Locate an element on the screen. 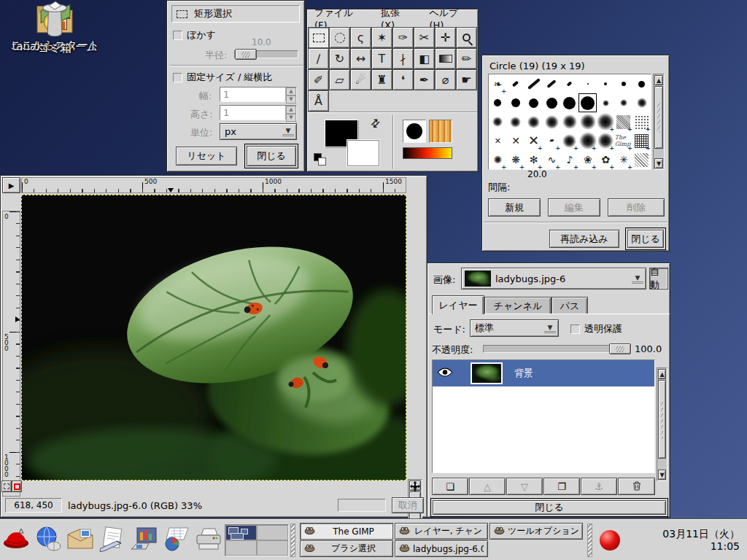 The image size is (747, 560). alert-applet-icon is located at coordinates (610, 540).